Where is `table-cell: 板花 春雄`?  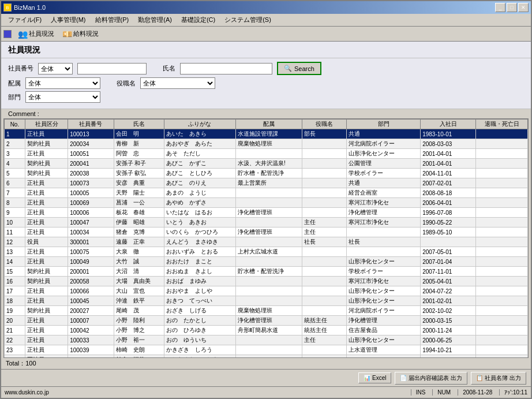
table-cell: 板花 春雄 is located at coordinates (138, 212).